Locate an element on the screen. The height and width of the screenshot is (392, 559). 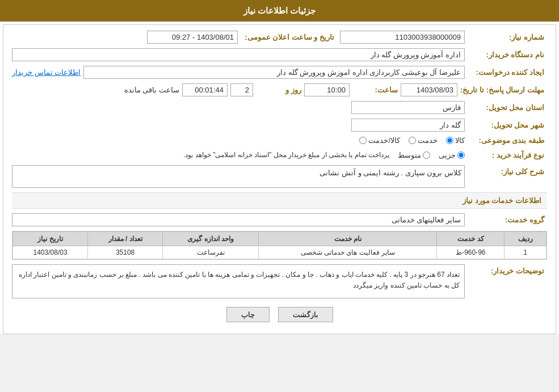
mohlat-date: 1403/08/03 is located at coordinates (429, 90).